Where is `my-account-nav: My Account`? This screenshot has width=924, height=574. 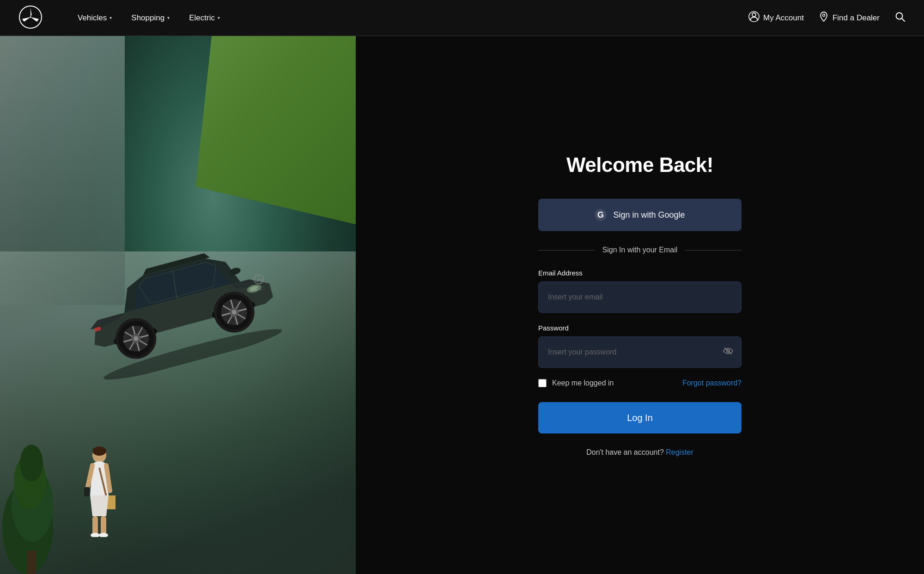 my-account-nav: My Account is located at coordinates (776, 18).